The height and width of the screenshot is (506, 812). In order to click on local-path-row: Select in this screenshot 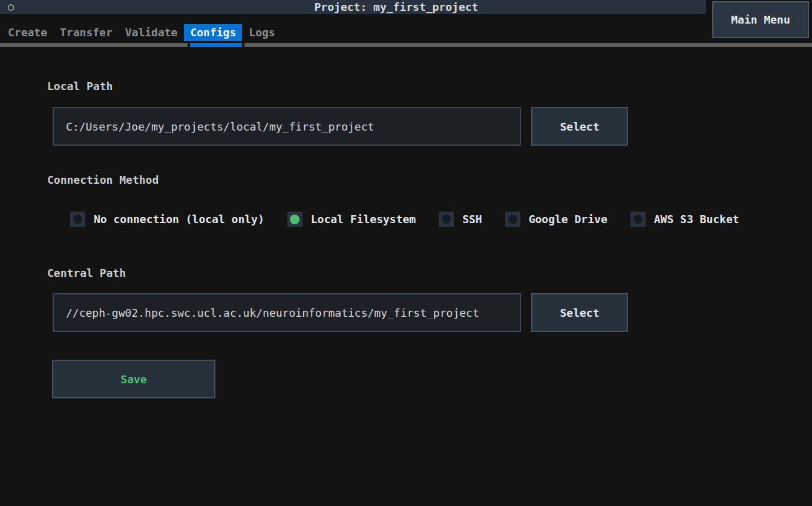, I will do `click(432, 126)`.